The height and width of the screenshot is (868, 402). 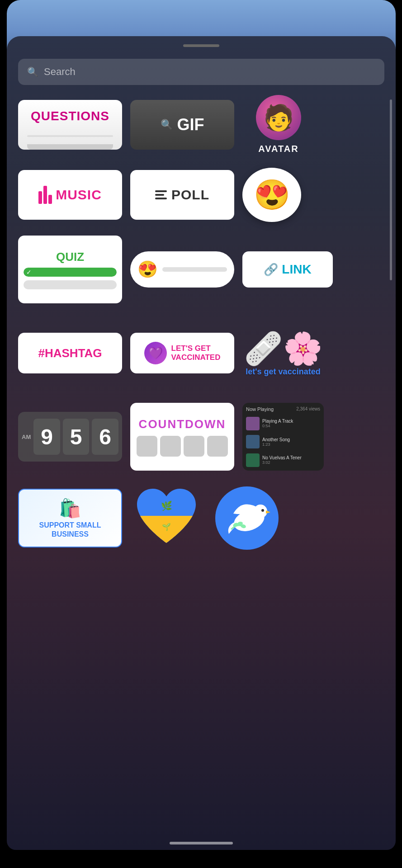 I want to click on sticker-dove, so click(x=247, y=518).